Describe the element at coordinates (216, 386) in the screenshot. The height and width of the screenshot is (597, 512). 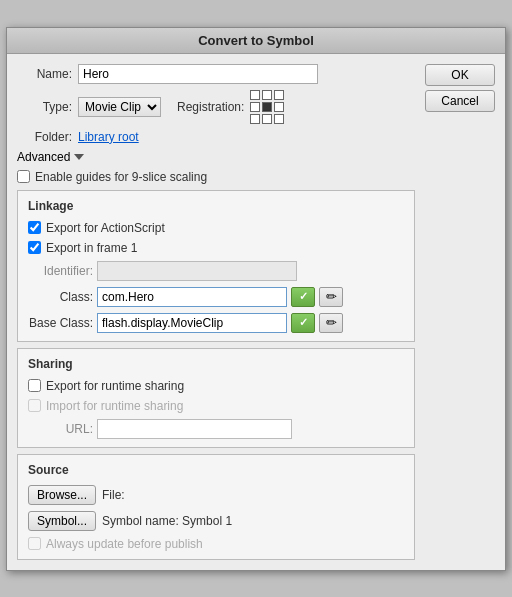
I see `export-runtime-row: Export for runtime sharing` at that location.